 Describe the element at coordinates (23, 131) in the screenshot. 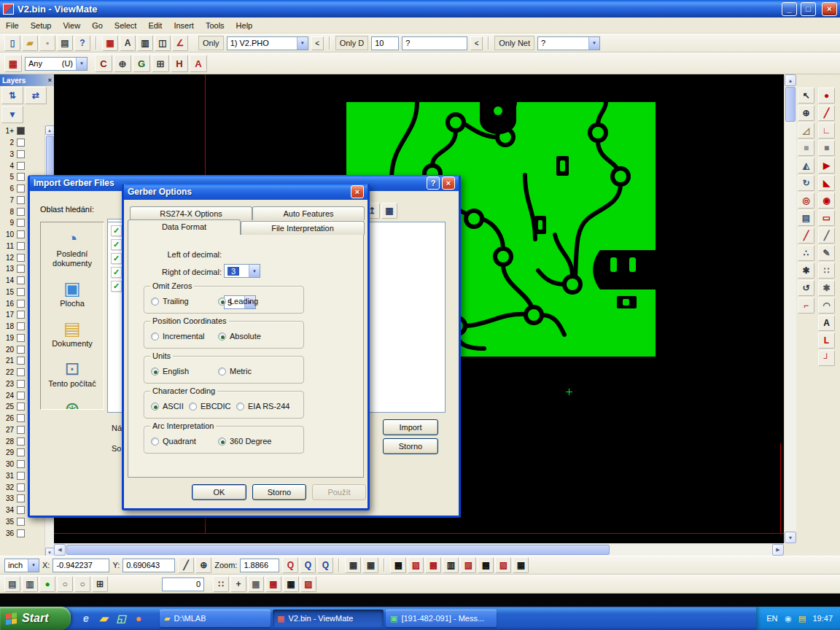

I see `layer-row: 1+` at that location.